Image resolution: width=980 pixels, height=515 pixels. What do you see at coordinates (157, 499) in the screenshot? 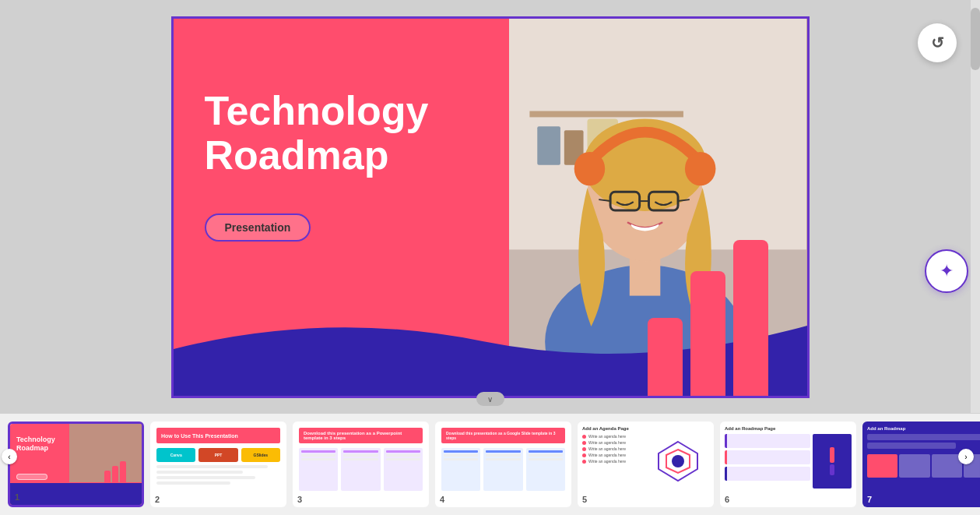
I see `thumb2-number: 2` at bounding box center [157, 499].